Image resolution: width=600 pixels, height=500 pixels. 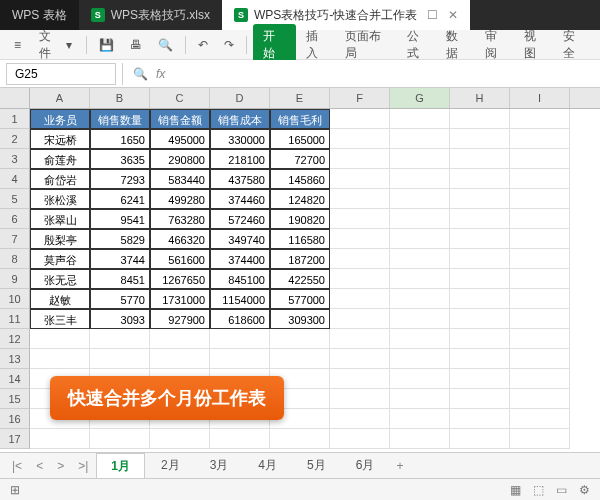 I want to click on tab-file-1: S WPS表格技巧.xlsx, so click(x=150, y=15).